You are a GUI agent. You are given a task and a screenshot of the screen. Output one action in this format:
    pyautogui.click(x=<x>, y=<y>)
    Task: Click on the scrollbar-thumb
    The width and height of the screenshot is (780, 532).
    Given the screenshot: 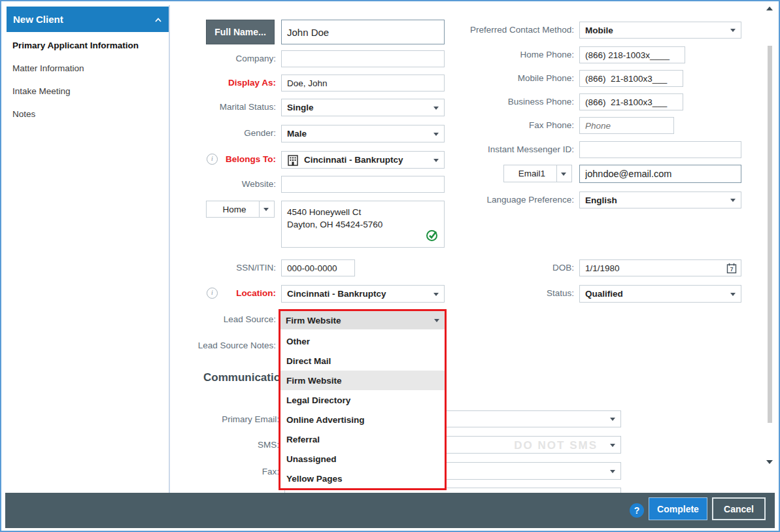 What is the action you would take?
    pyautogui.click(x=770, y=234)
    